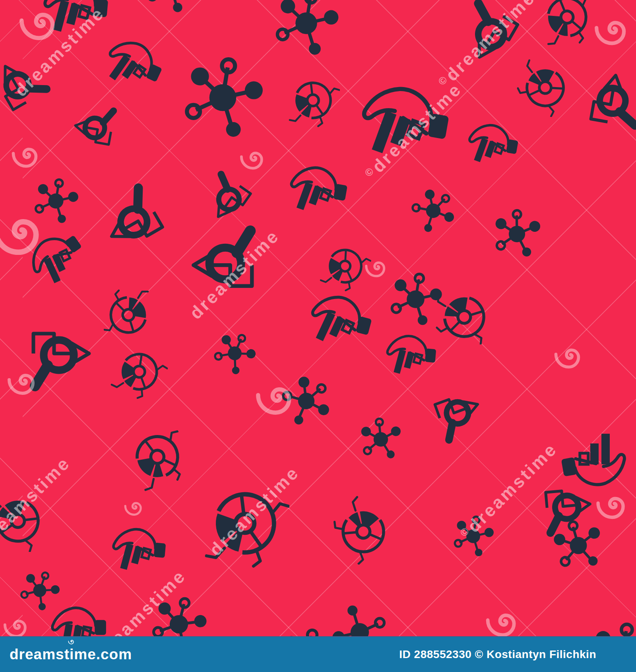 This screenshot has width=636, height=672. What do you see at coordinates (71, 655) in the screenshot?
I see `dreamstime-logo: dreamstime.com` at bounding box center [71, 655].